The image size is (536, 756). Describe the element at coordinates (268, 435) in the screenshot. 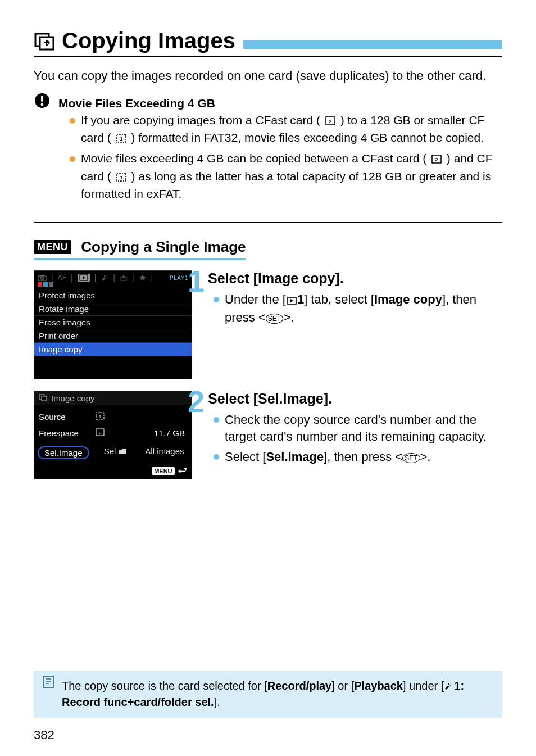

I see `step-2: Image copy Source 1 Freespace 2` at that location.